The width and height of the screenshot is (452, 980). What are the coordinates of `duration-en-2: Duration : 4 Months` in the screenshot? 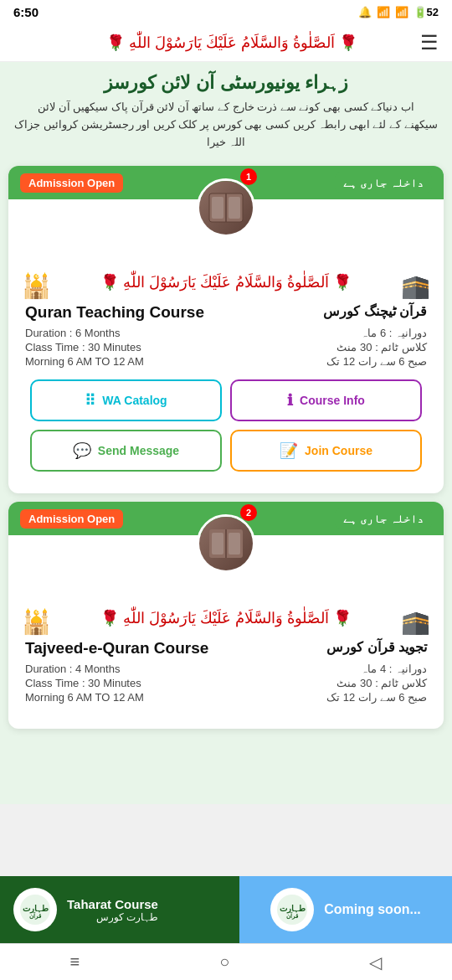 It's located at (72, 668).